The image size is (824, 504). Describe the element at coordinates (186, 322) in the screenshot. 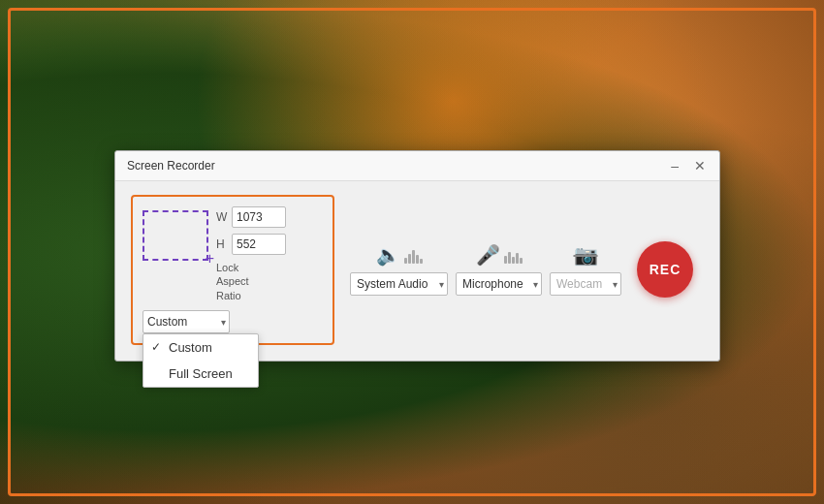

I see `mode-dropdown-wrapper: Custom Full Screen Custom Full Screen` at that location.